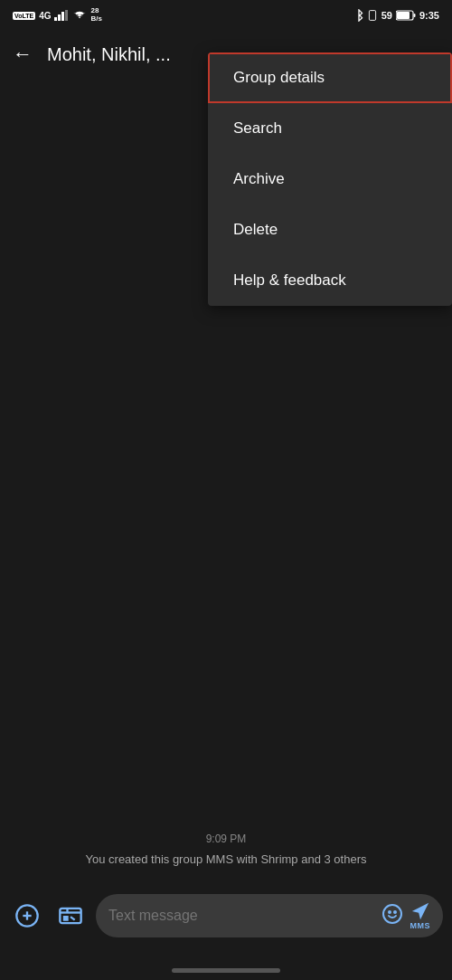 The height and width of the screenshot is (980, 452). What do you see at coordinates (406, 15) in the screenshot?
I see `battery-icon` at bounding box center [406, 15].